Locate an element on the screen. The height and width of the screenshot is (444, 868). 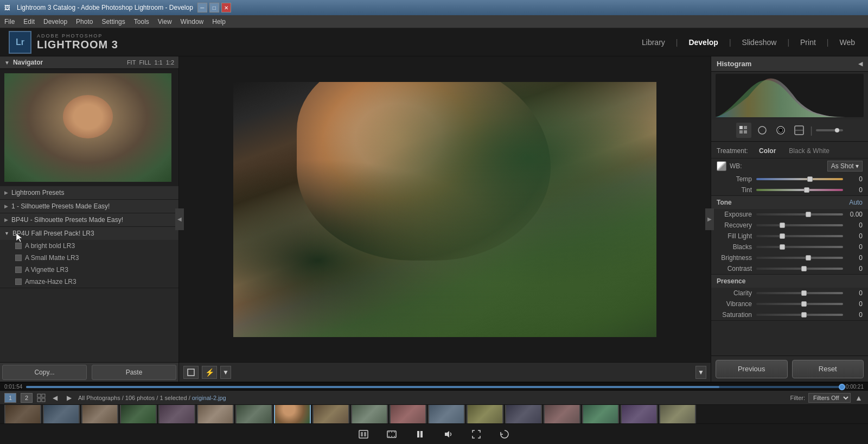
copy-button: Copy... is located at coordinates (44, 372).